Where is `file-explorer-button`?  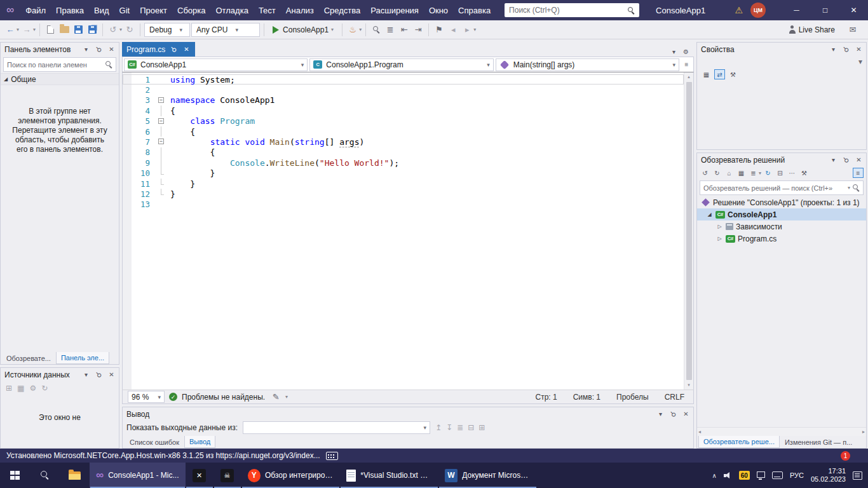
file-explorer-button is located at coordinates (75, 475).